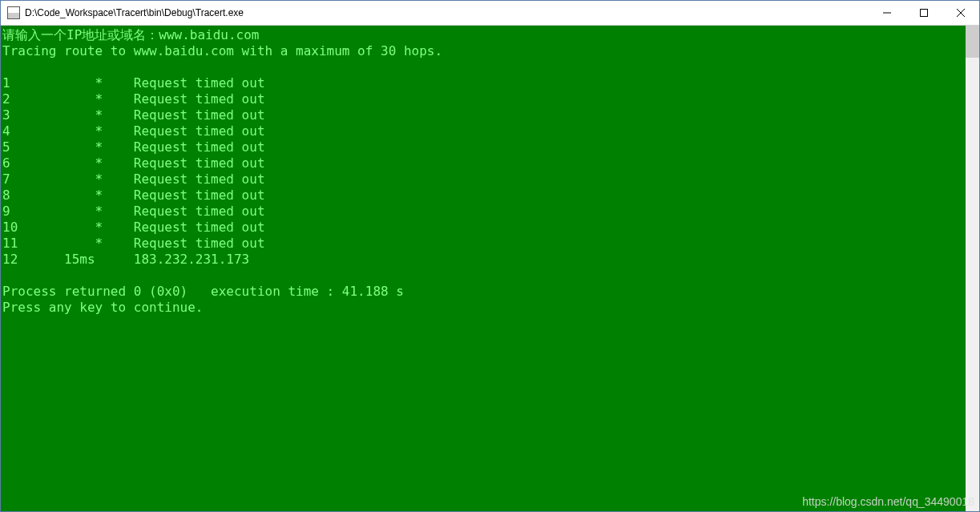  Describe the element at coordinates (961, 13) in the screenshot. I see `close-icon` at that location.